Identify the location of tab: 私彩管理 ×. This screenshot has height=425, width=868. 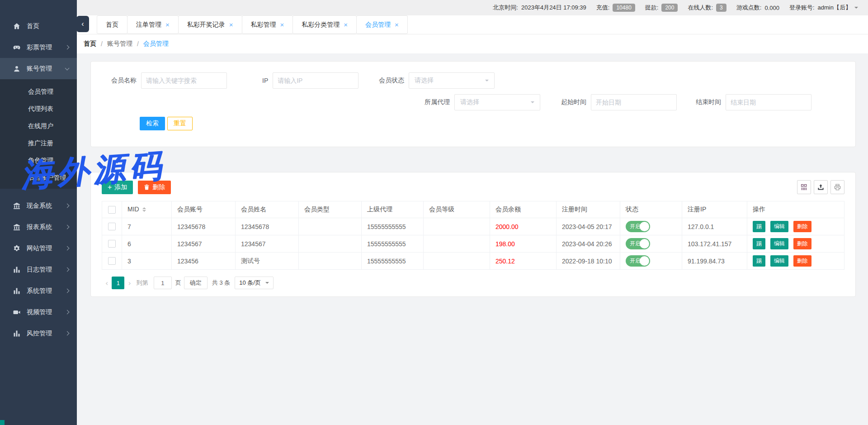
(268, 24).